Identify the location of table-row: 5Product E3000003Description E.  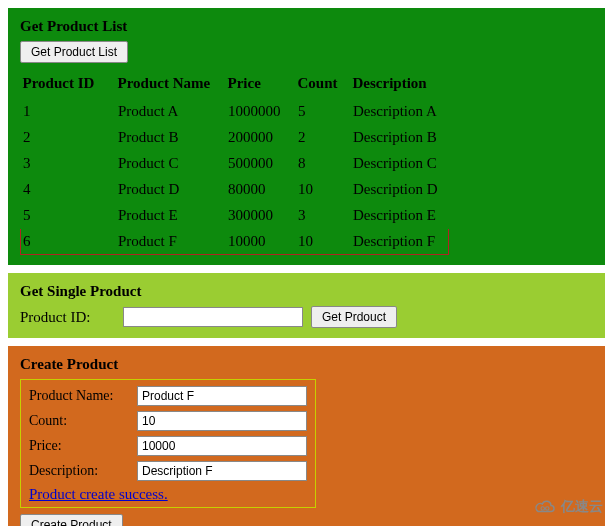
(235, 216).